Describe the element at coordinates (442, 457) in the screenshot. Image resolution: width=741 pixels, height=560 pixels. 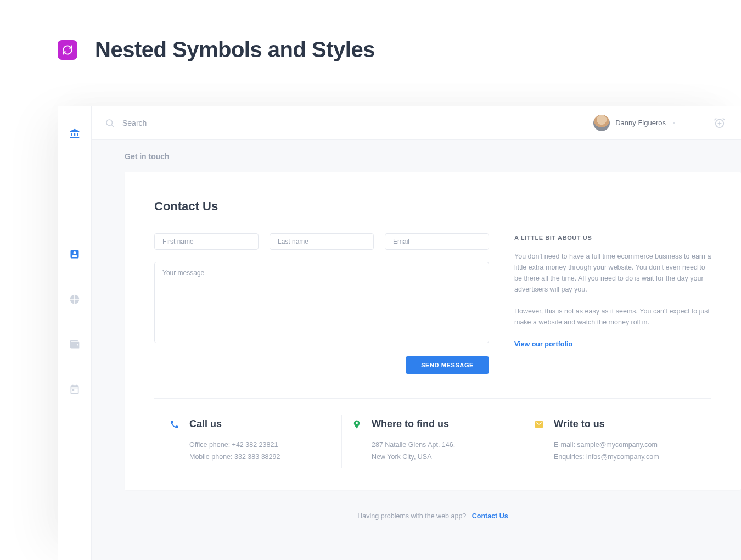
I see `contact-line: New York City, USA` at that location.